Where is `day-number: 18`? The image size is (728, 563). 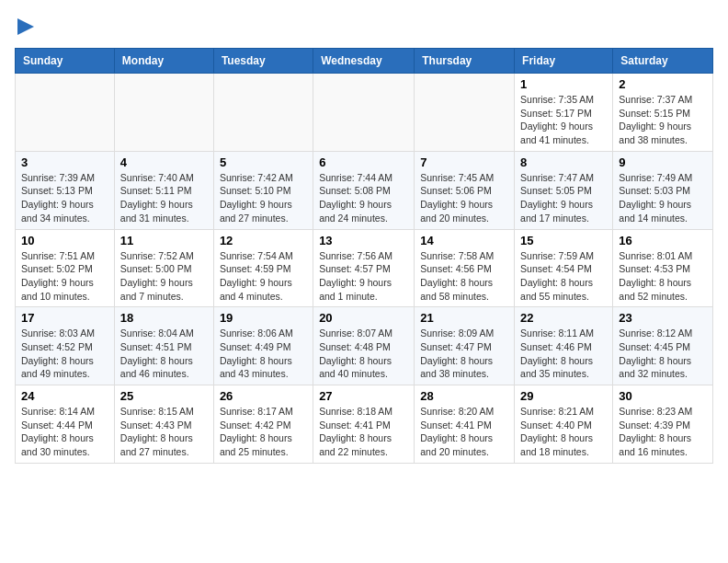 day-number: 18 is located at coordinates (164, 318).